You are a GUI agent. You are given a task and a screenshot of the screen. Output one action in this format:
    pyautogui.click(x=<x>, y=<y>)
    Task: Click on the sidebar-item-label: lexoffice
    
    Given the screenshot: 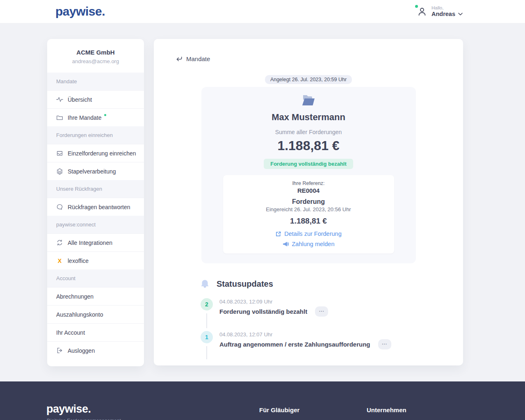 What is the action you would take?
    pyautogui.click(x=78, y=261)
    